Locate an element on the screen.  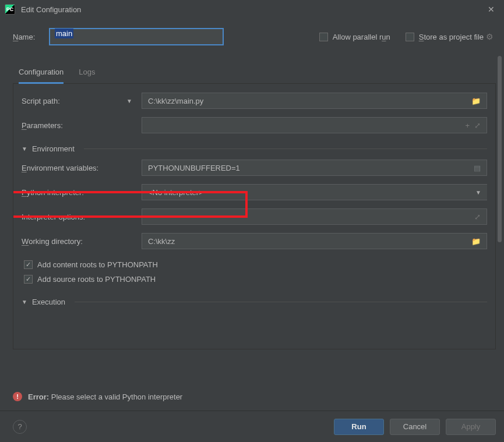
name-input-value: main is located at coordinates (64, 34).